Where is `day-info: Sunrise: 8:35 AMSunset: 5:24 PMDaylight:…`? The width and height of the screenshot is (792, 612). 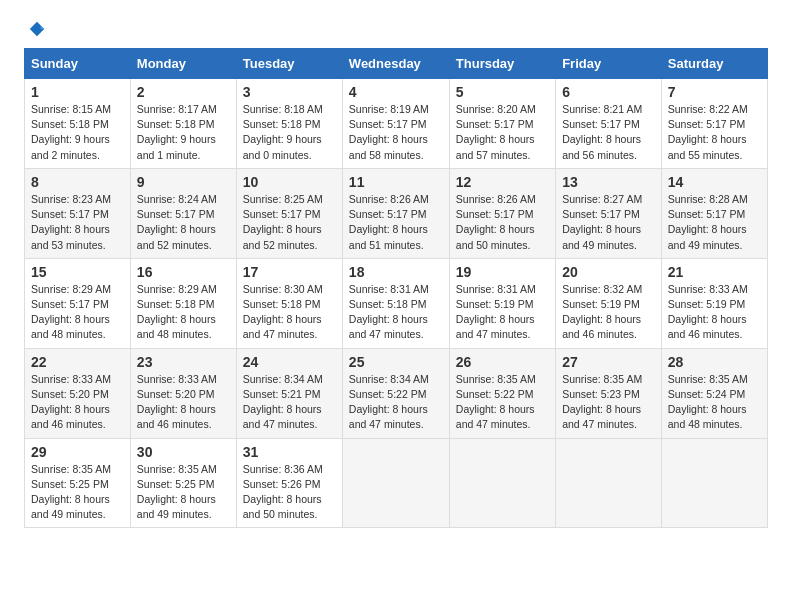
day-info: Sunrise: 8:35 AMSunset: 5:24 PMDaylight:… is located at coordinates (714, 402).